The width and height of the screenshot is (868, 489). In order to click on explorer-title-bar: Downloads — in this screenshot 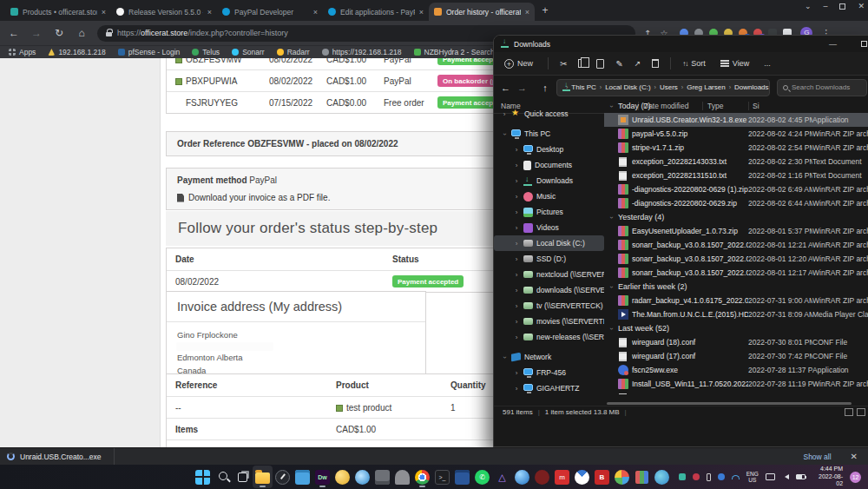, I will do `click(681, 43)`.